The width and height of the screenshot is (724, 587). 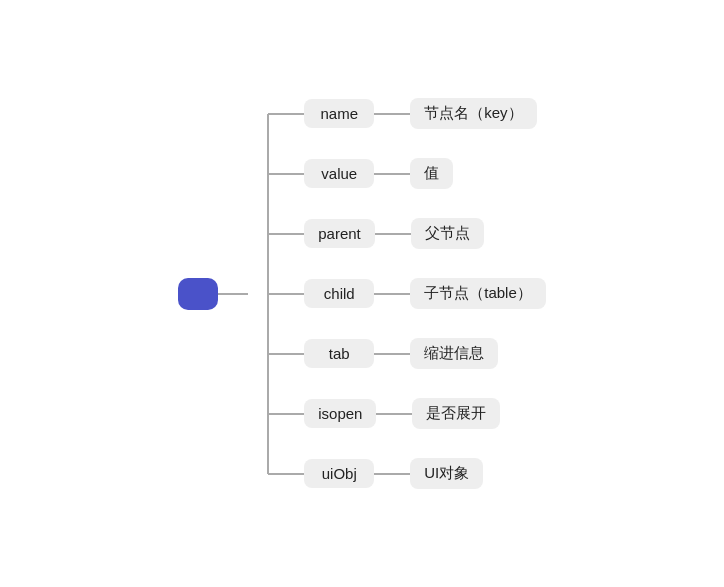 I want to click on branch-key-uiObj: uiObj, so click(x=339, y=474).